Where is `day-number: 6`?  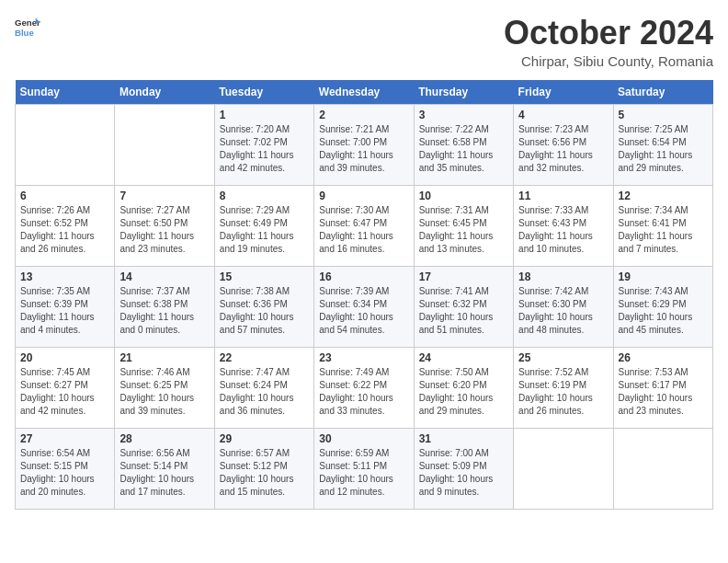 day-number: 6 is located at coordinates (64, 196).